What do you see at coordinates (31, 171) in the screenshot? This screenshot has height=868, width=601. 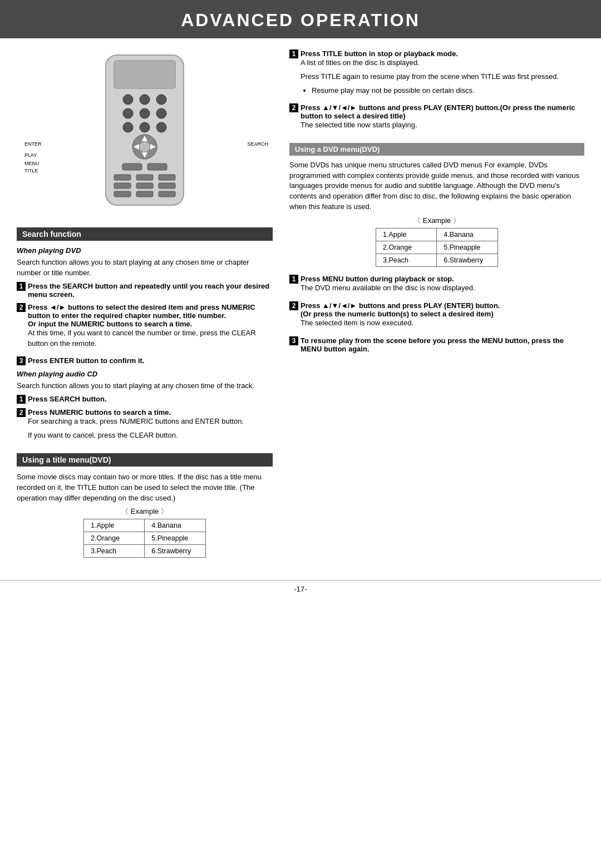 I see `label-title: TITLE` at bounding box center [31, 171].